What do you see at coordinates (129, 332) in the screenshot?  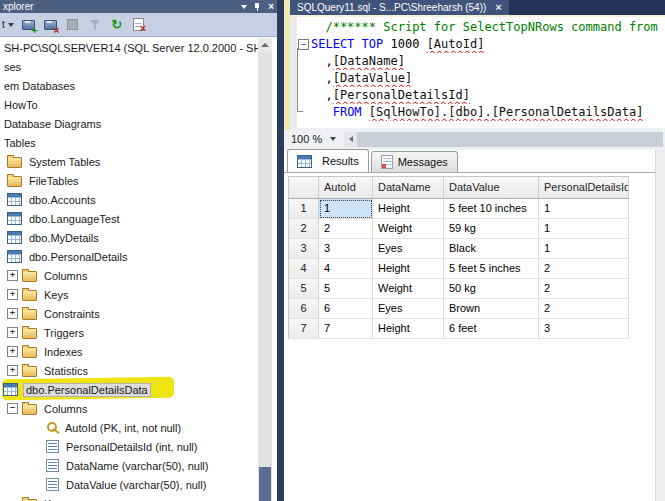 I see `tree-item-triggers: +Triggers` at bounding box center [129, 332].